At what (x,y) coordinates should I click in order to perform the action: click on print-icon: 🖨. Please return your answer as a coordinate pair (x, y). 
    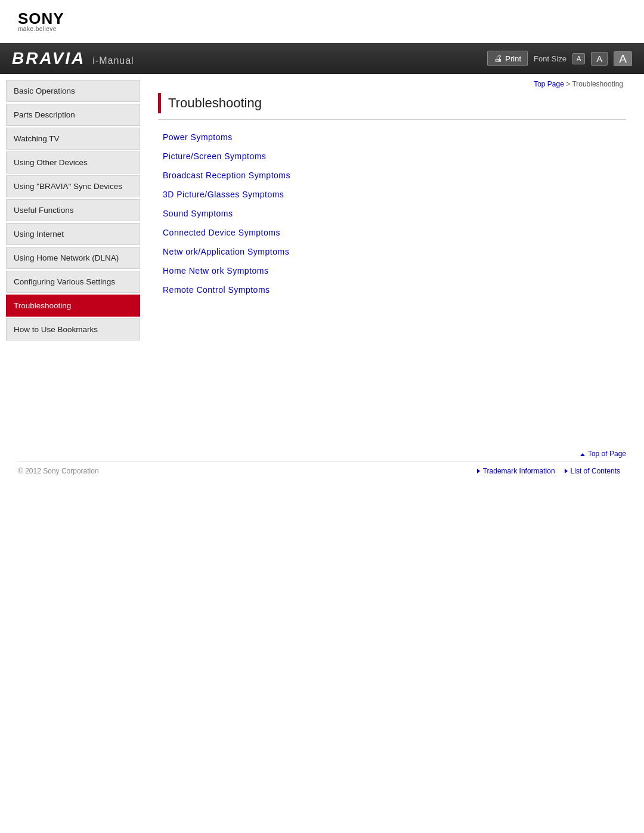
    Looking at the image, I should click on (498, 58).